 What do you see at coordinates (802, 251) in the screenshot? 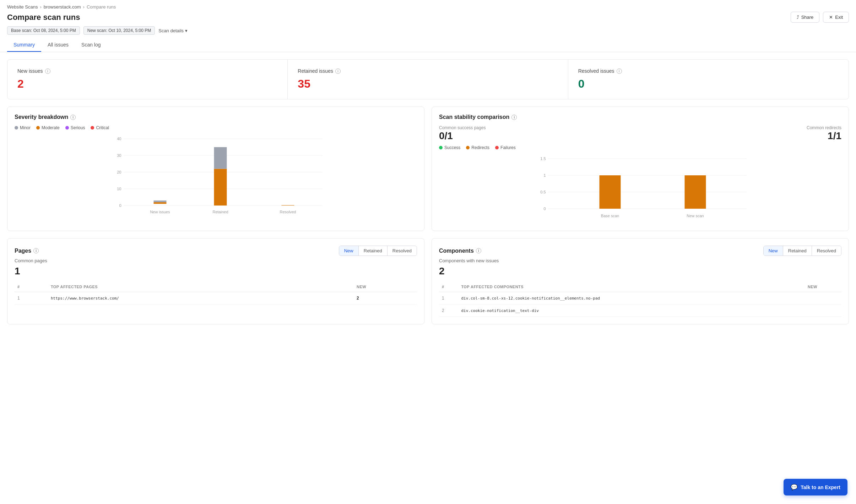
I see `components-tab-group: New Retained Resolved` at bounding box center [802, 251].